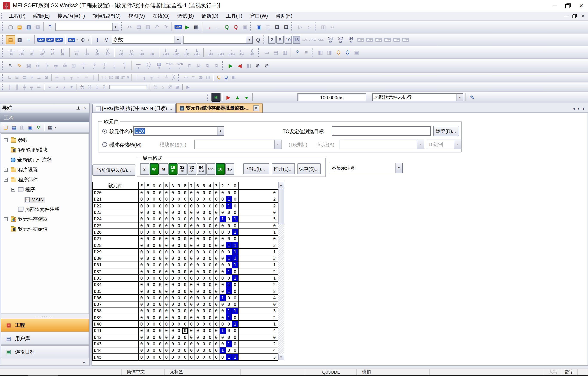  Describe the element at coordinates (161, 16) in the screenshot. I see `menu-item-6: 在线(O)` at that location.